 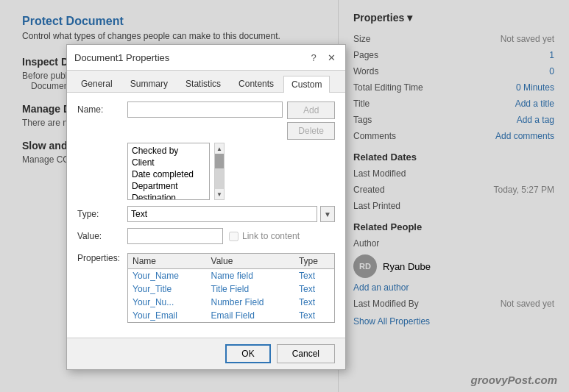 I want to click on table-row: Your_Name Name field Text, so click(x=231, y=277).